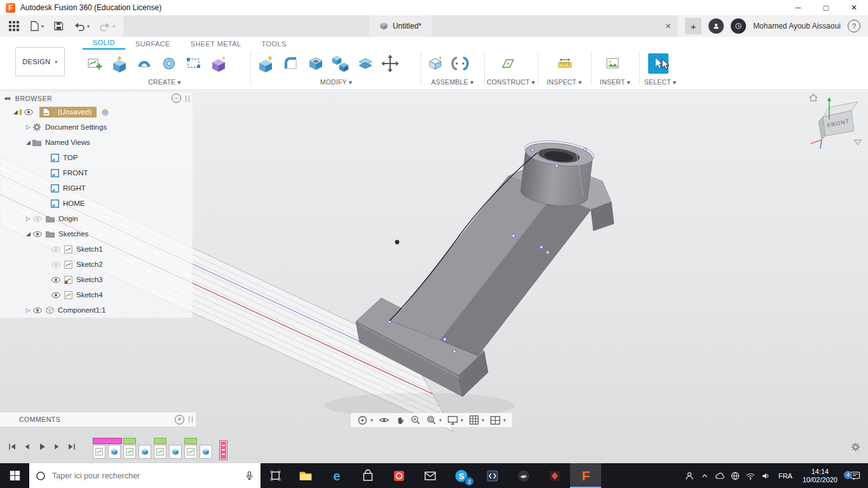 This screenshot has width=868, height=488. Describe the element at coordinates (97, 158) in the screenshot. I see `tree-item-view-top: TOP` at that location.